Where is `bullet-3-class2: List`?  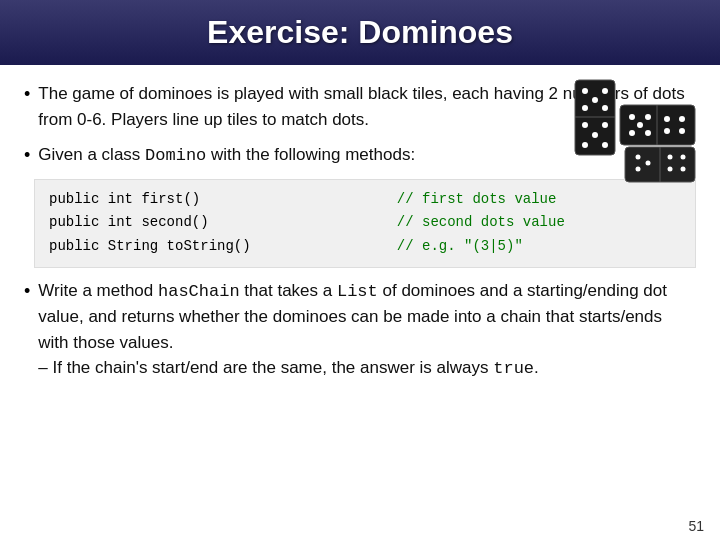 bullet-3-class2: List is located at coordinates (358, 292).